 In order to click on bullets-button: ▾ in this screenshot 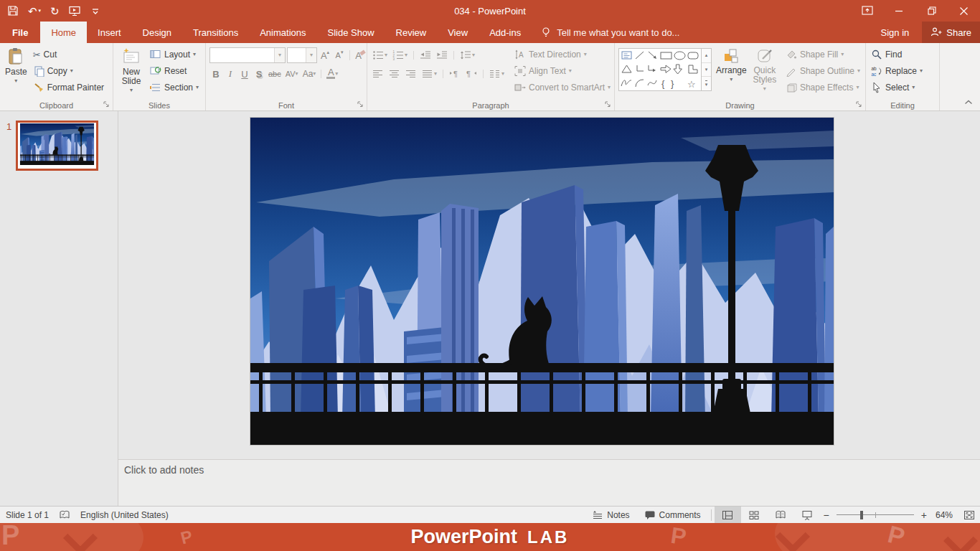, I will do `click(380, 55)`.